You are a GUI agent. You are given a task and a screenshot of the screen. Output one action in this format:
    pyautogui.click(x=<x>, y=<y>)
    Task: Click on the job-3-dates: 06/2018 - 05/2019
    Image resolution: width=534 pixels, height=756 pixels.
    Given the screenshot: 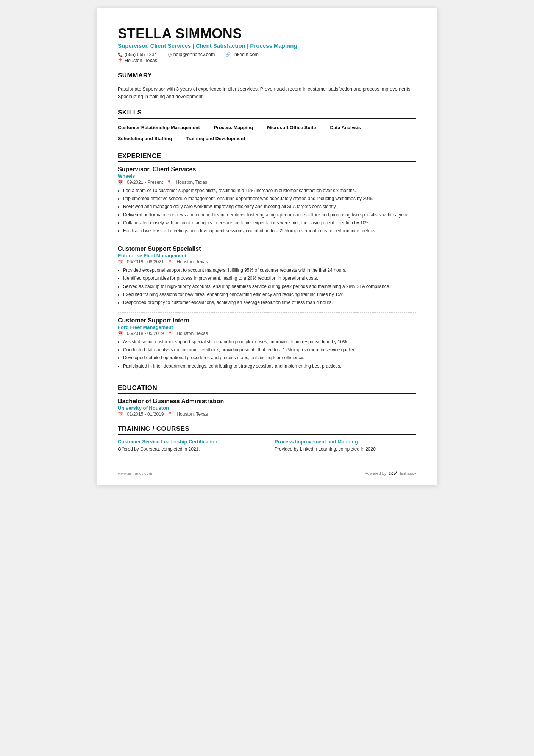 What is the action you would take?
    pyautogui.click(x=145, y=333)
    